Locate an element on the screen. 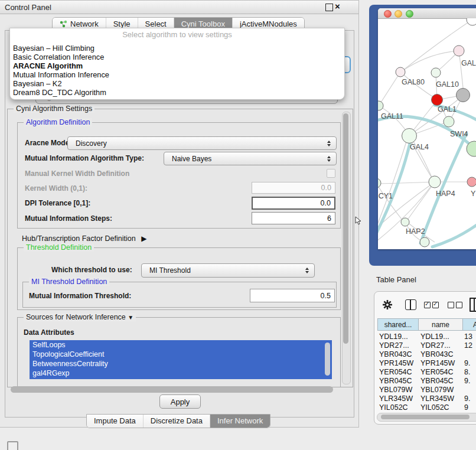 The width and height of the screenshot is (476, 450). dpi-tolerance-field: 0.0 is located at coordinates (294, 203).